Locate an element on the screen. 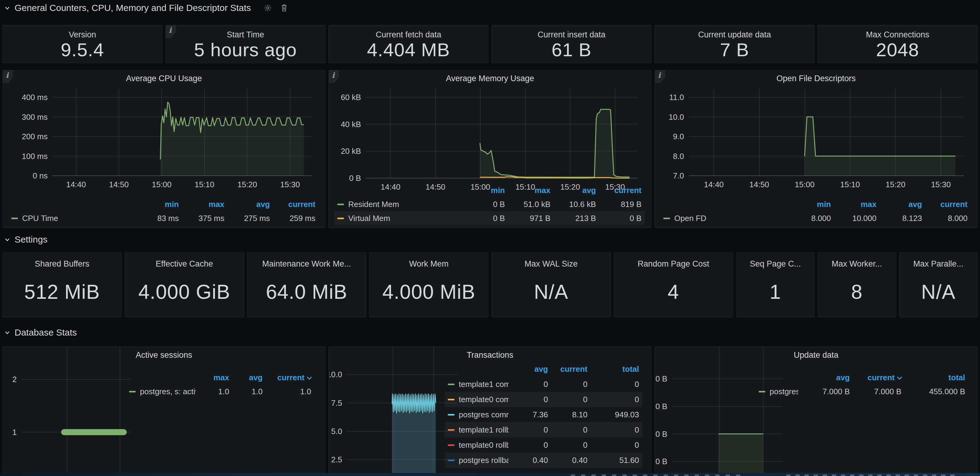  legend-value: 971 B is located at coordinates (528, 219).